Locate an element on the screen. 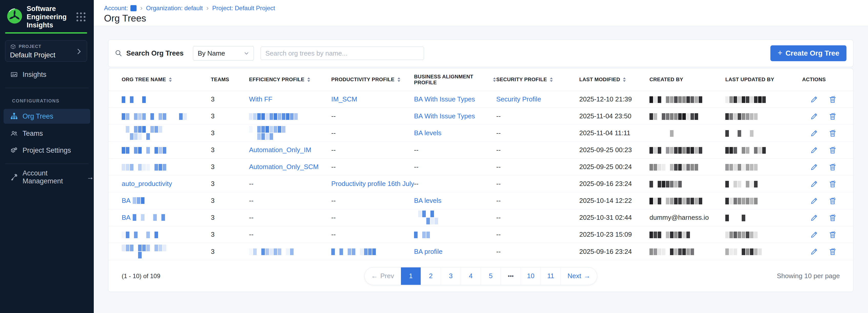 Image resolution: width=868 pixels, height=313 pixels. selected-filter-value: By Name is located at coordinates (212, 53).